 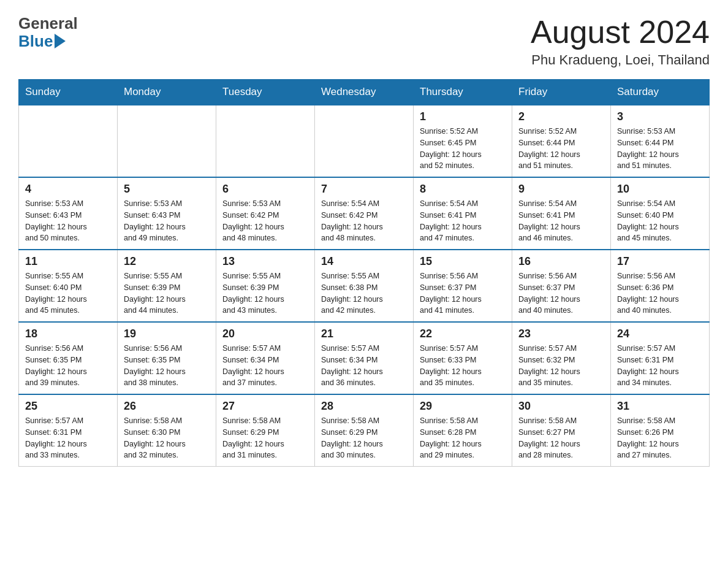 I want to click on header-thursday: Thursday, so click(x=463, y=93).